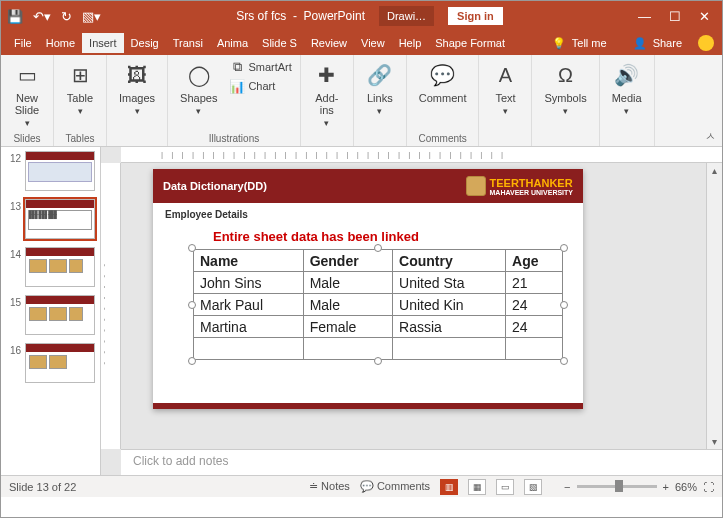 This screenshot has width=723, height=518. Describe the element at coordinates (644, 16) in the screenshot. I see `minimize-icon: ―` at that location.